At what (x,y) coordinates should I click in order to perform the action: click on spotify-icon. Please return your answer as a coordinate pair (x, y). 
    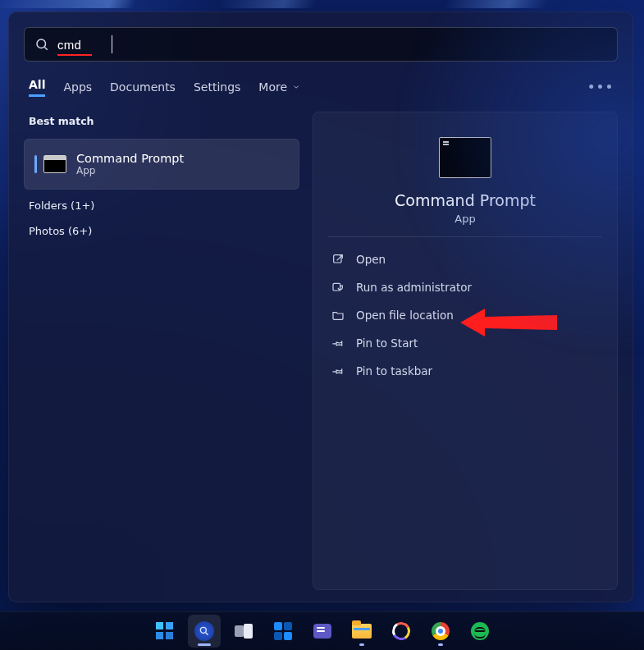
    Looking at the image, I should click on (480, 631).